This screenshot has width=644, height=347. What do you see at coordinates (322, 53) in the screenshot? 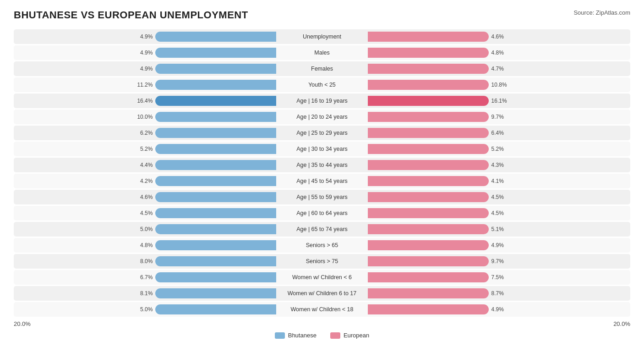
I see `center-label: Males` at bounding box center [322, 53].